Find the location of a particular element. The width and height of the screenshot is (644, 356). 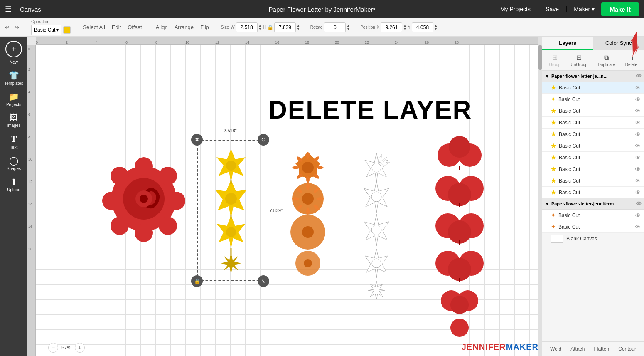

scale-handle: ⤡ is located at coordinates (263, 281).